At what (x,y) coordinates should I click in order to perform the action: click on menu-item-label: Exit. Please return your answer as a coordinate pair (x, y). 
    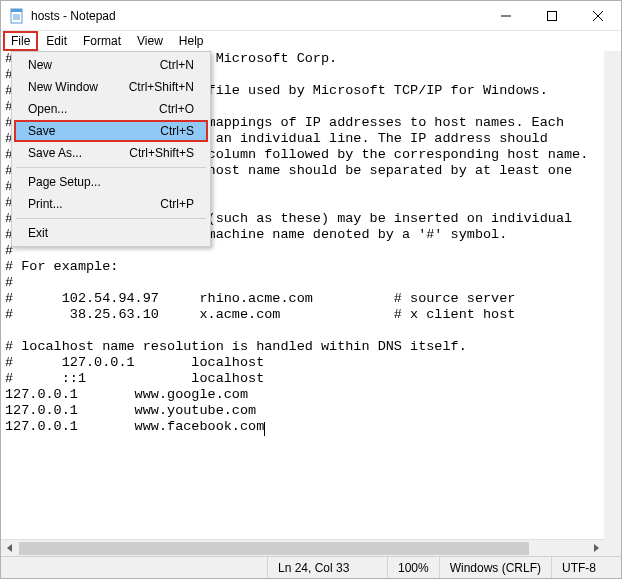
    Looking at the image, I should click on (38, 233).